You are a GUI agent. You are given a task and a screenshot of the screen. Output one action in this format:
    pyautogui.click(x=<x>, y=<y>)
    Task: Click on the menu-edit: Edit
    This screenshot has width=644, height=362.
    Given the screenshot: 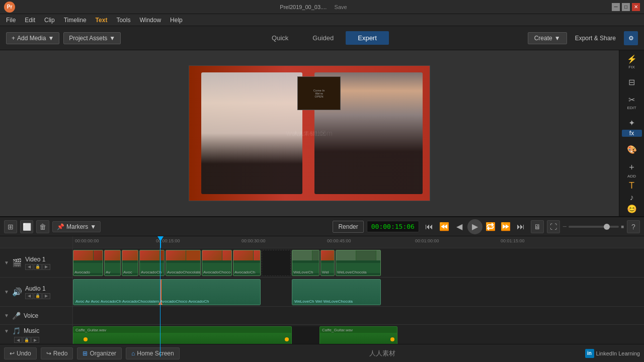 What is the action you would take?
    pyautogui.click(x=30, y=20)
    